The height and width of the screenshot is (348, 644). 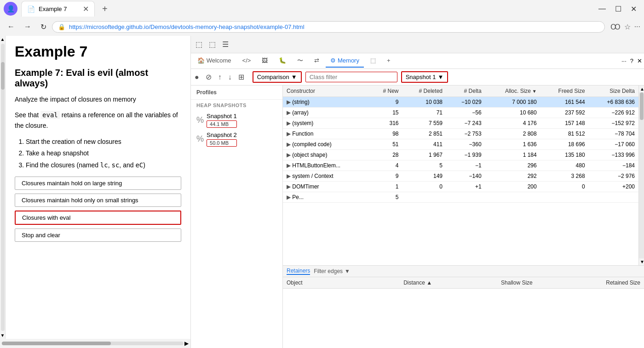 I want to click on btn-stop-clear: Stop and clear, so click(x=98, y=235).